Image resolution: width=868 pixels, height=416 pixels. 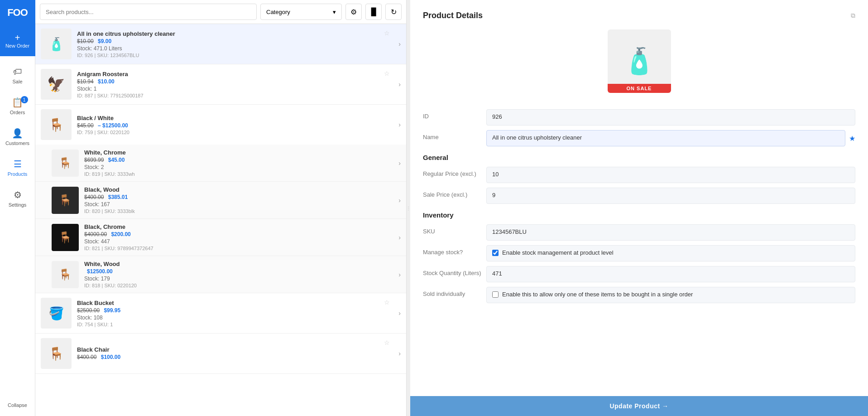 I want to click on sidebar-item-orders: 📋 1 Orders, so click(x=18, y=106).